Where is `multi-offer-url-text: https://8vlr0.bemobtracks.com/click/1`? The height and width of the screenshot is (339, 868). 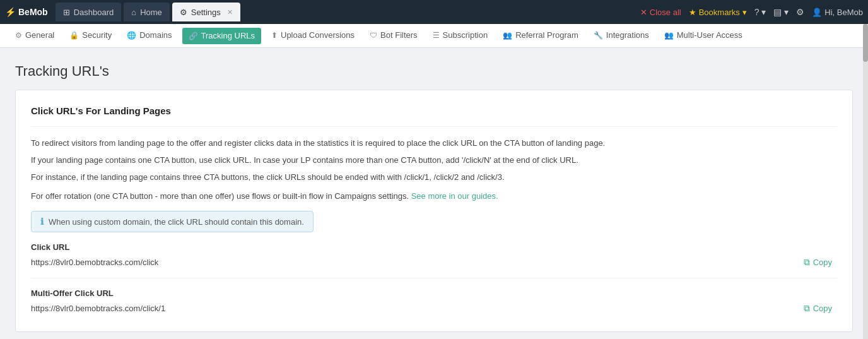 multi-offer-url-text: https://8vlr0.bemobtracks.com/click/1 is located at coordinates (411, 308).